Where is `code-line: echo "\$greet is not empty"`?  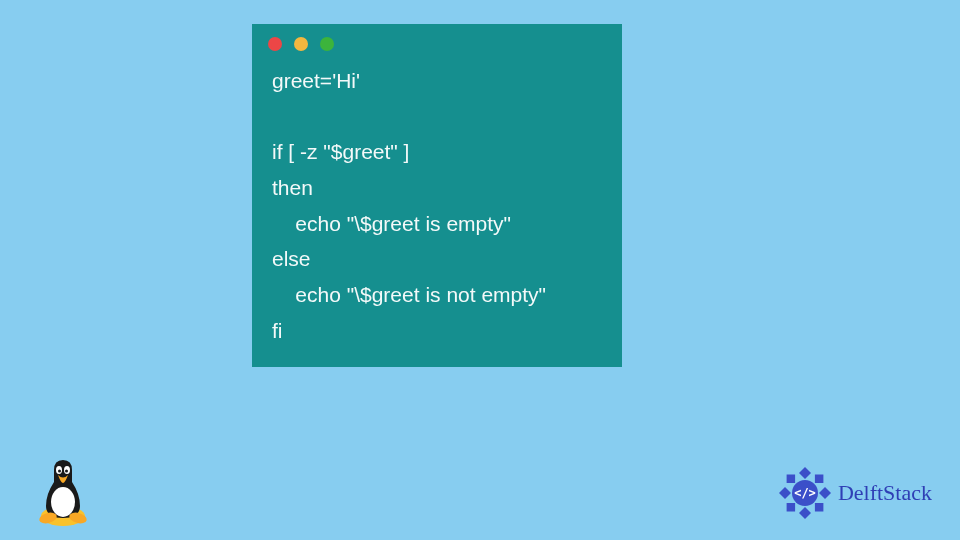 code-line: echo "\$greet is not empty" is located at coordinates (409, 294).